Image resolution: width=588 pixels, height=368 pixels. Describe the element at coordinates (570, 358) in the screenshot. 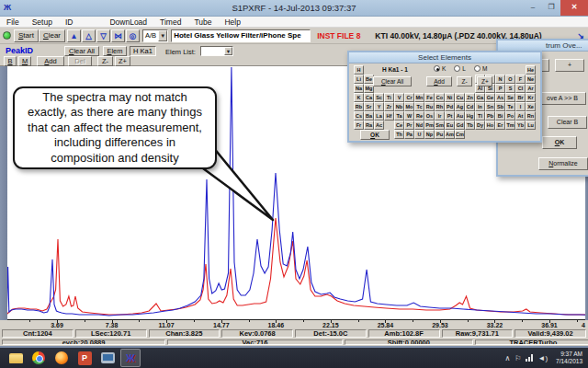

I see `taskbar-clock: 9:37 AM 7/14/2013` at that location.